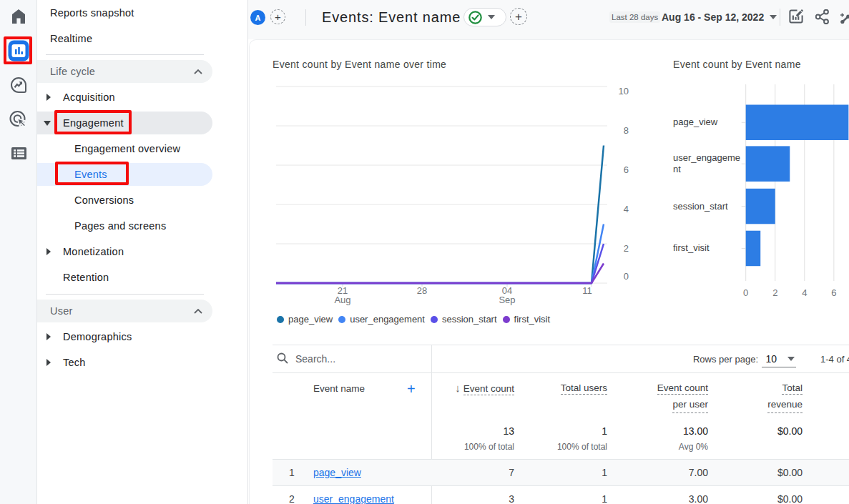  What do you see at coordinates (257, 17) in the screenshot?
I see `avatar: A` at bounding box center [257, 17].